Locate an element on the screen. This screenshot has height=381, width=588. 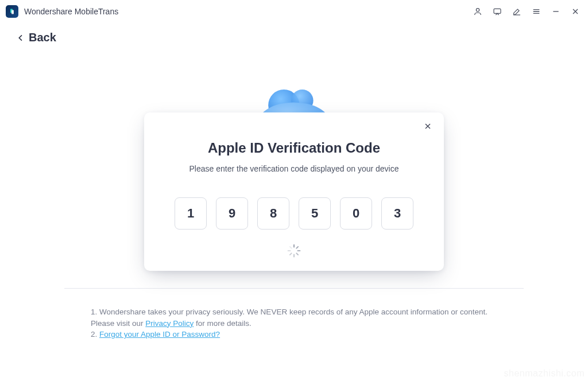
app-logo is located at coordinates (12, 11).